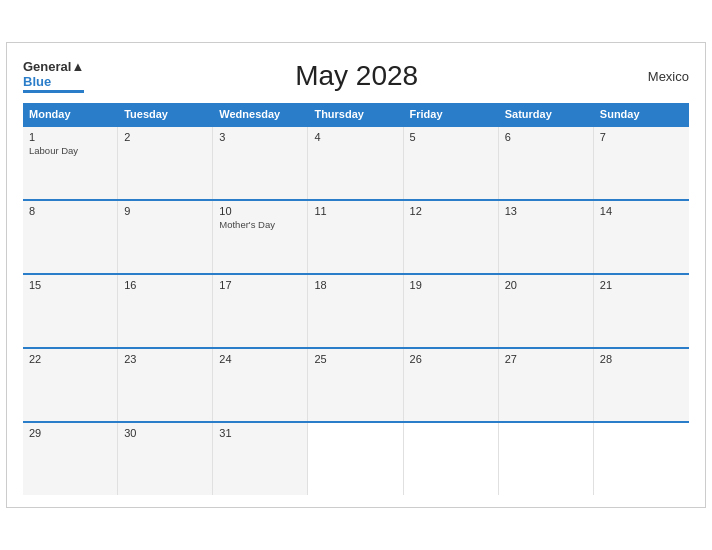  Describe the element at coordinates (166, 163) in the screenshot. I see `day-cell-0-1: 2` at that location.